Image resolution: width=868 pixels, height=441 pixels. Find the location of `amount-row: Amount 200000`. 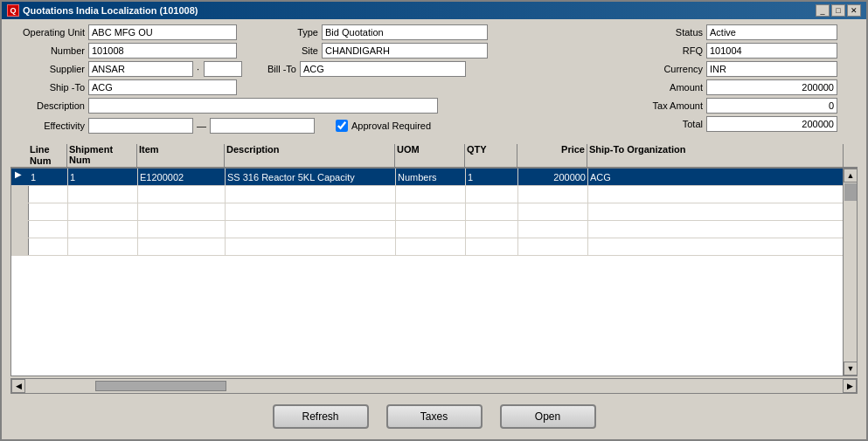

amount-row: Amount 200000 is located at coordinates (752, 87).